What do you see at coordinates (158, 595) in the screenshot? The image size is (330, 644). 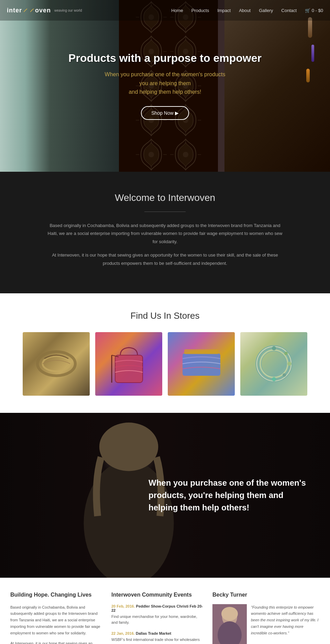 I see `events-title: Interwoven Community Events` at bounding box center [158, 595].